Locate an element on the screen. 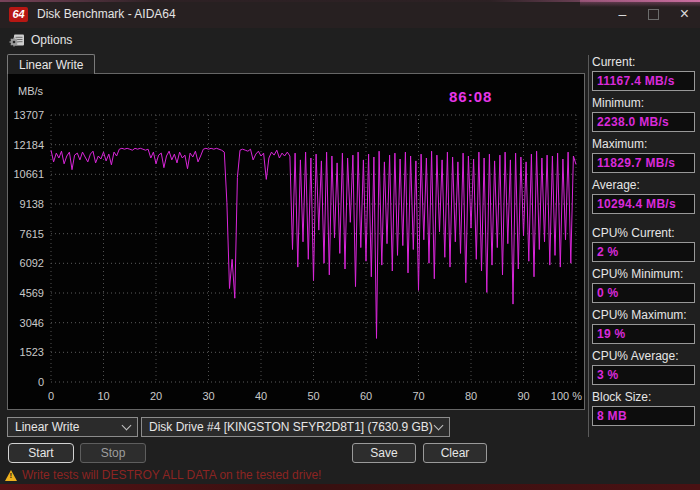  stat-label: Current: is located at coordinates (646, 62).